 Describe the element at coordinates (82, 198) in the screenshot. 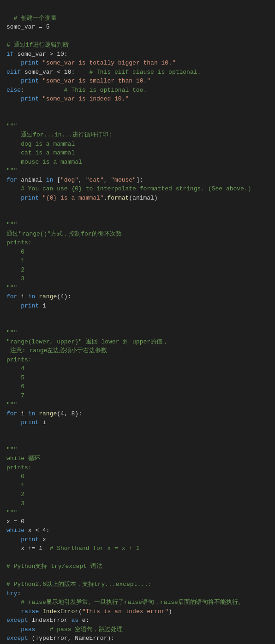

I see `line-21: print "{0} is a mammal".format(animal)` at that location.